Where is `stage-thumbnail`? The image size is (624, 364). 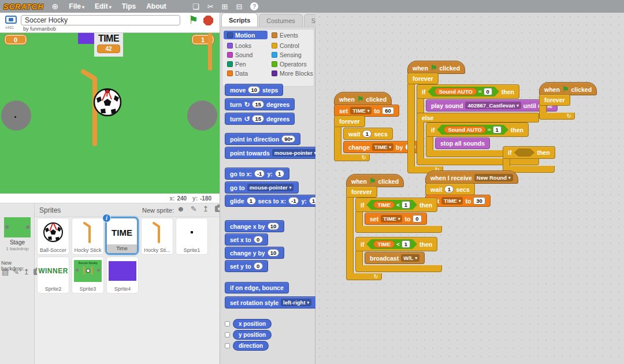
stage-thumbnail is located at coordinates (17, 228).